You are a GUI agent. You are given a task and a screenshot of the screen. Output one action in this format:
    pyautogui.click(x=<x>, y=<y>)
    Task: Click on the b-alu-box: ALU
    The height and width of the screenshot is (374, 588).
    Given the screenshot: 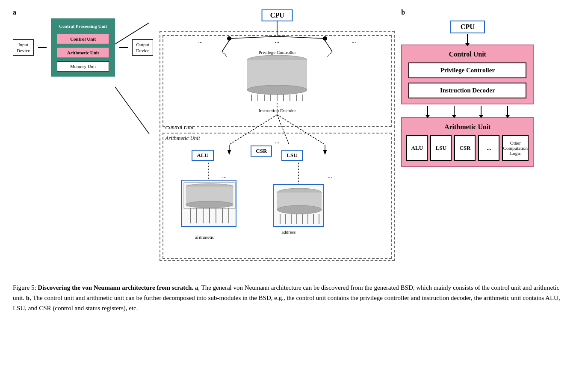 What is the action you would take?
    pyautogui.click(x=417, y=148)
    